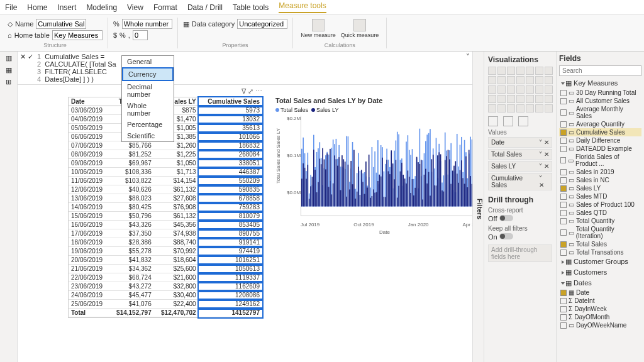  I want to click on ribbon-tab: Format, so click(165, 8).